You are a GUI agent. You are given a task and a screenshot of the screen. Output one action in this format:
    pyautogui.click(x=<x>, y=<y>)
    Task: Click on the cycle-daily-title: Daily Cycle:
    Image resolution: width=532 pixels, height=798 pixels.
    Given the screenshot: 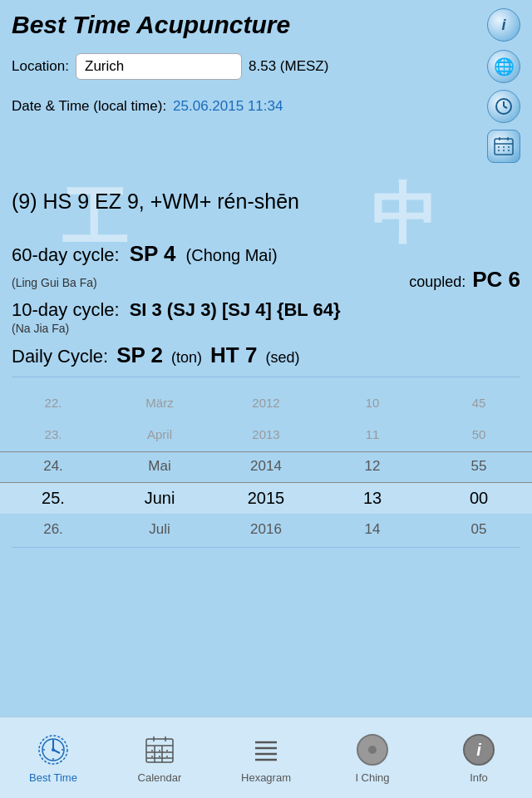 What is the action you would take?
    pyautogui.click(x=60, y=357)
    